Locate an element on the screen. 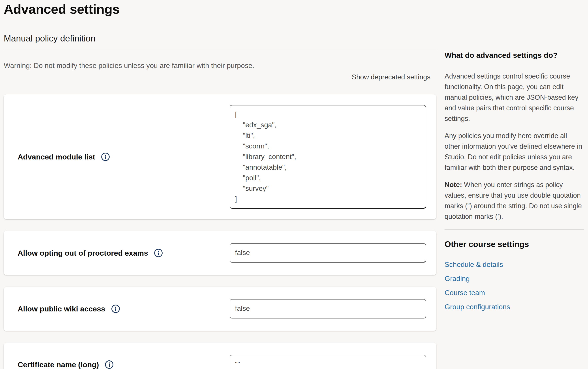 This screenshot has height=369, width=588. other-course-settings-title: Other course settings is located at coordinates (515, 245).